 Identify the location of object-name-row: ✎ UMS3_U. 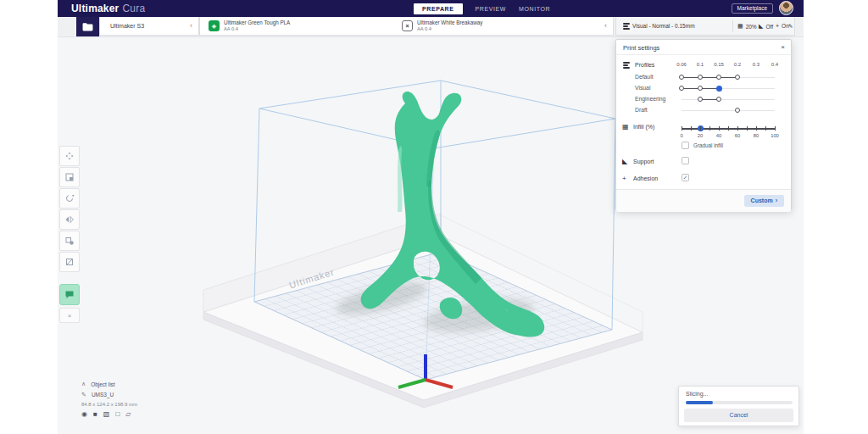
(109, 395).